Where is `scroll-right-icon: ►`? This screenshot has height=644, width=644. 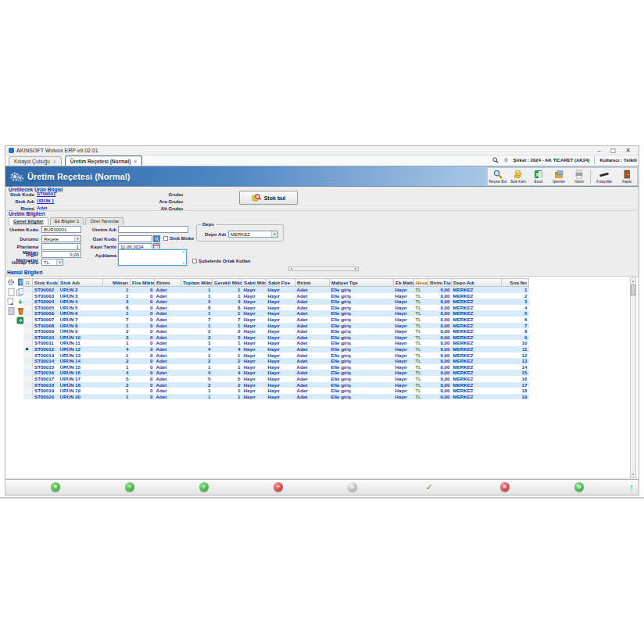
scroll-right-icon: ► is located at coordinates (356, 269).